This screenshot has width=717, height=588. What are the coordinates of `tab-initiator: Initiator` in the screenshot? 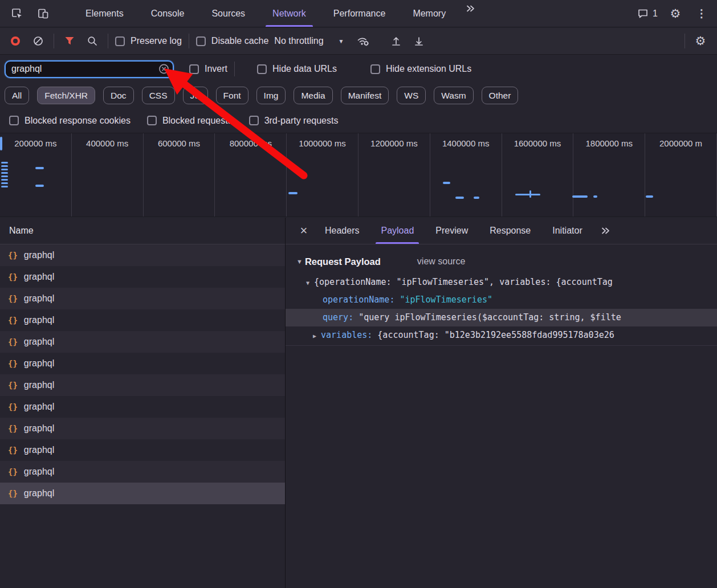 It's located at (567, 231).